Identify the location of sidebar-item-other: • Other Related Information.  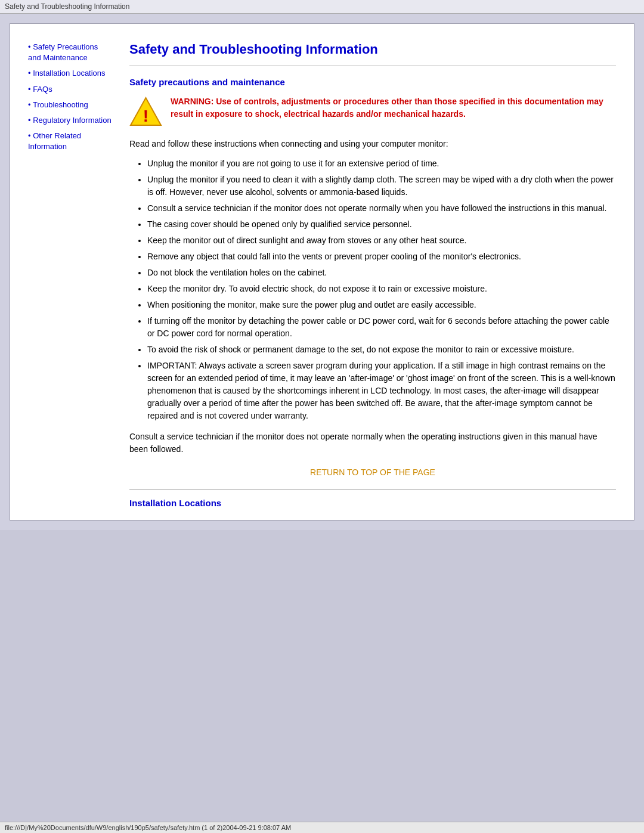
(70, 141).